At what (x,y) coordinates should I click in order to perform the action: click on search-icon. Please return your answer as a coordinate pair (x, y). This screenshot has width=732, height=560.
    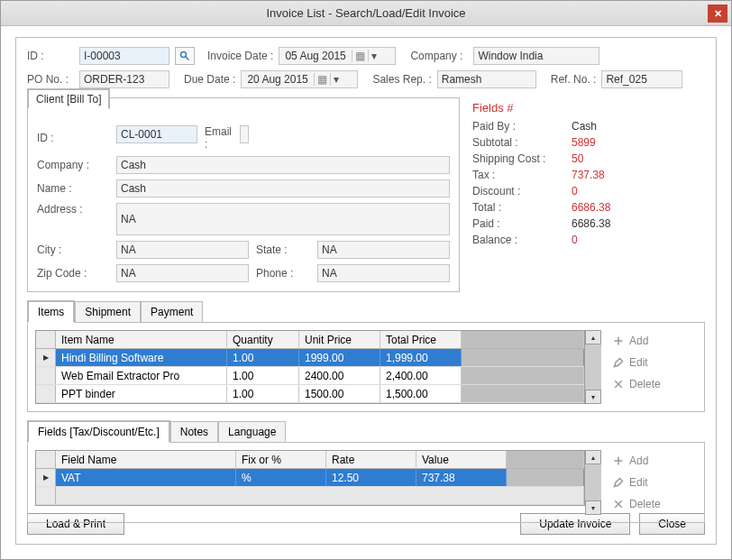
    Looking at the image, I should click on (185, 56).